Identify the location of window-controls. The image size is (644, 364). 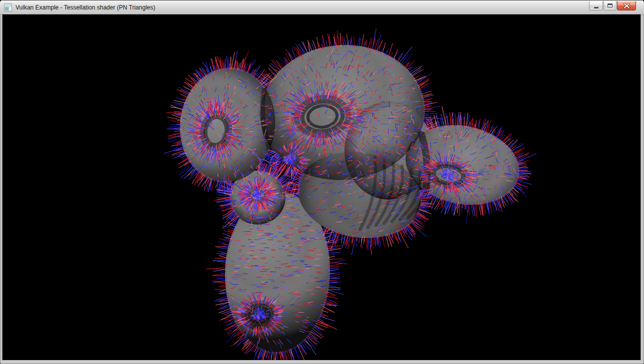
(612, 6).